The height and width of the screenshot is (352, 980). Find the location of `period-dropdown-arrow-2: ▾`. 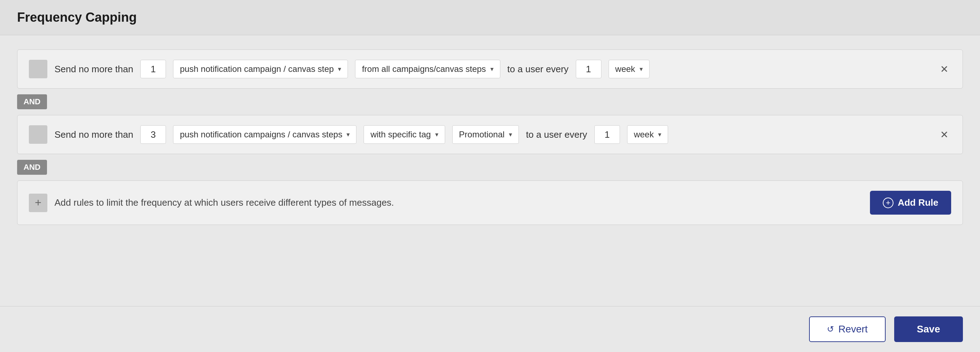

period-dropdown-arrow-2: ▾ is located at coordinates (660, 135).